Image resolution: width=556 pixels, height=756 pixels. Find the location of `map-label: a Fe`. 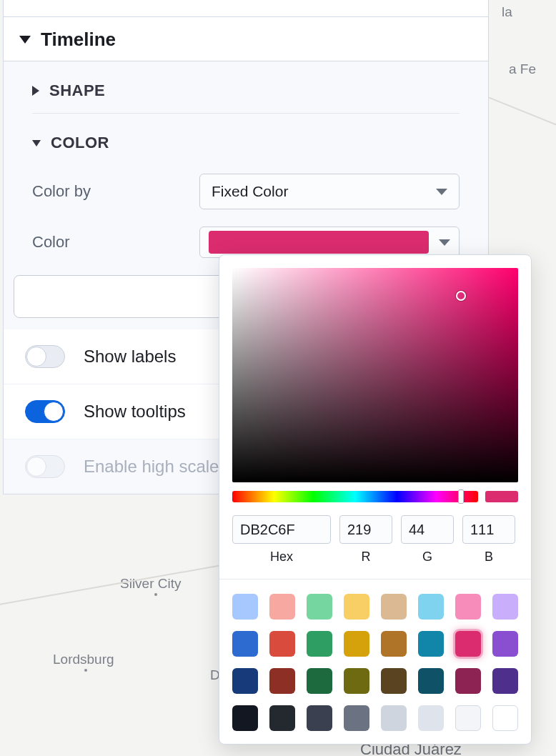

map-label: a Fe is located at coordinates (522, 69).